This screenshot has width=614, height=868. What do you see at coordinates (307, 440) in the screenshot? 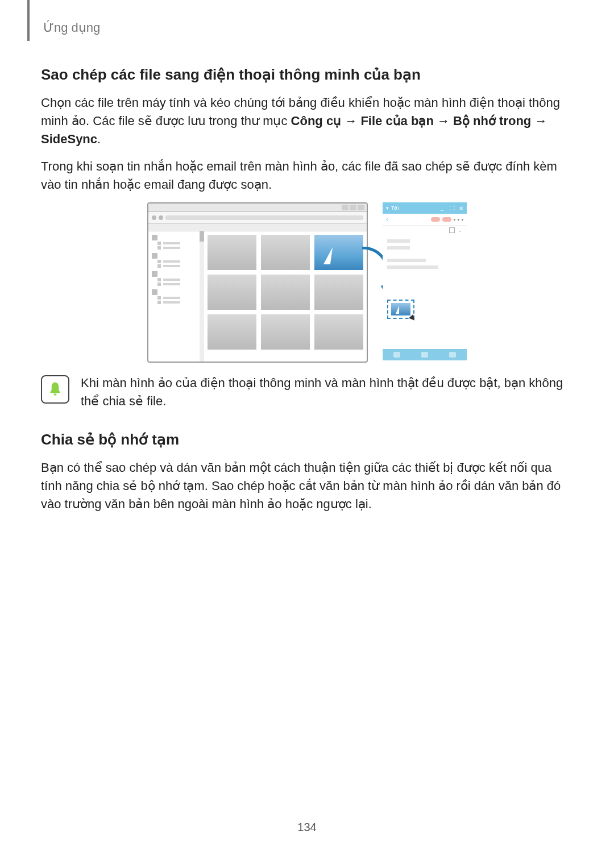
I see `heading-clipboard-share: Chia sẻ bộ nhớ tạm` at bounding box center [307, 440].